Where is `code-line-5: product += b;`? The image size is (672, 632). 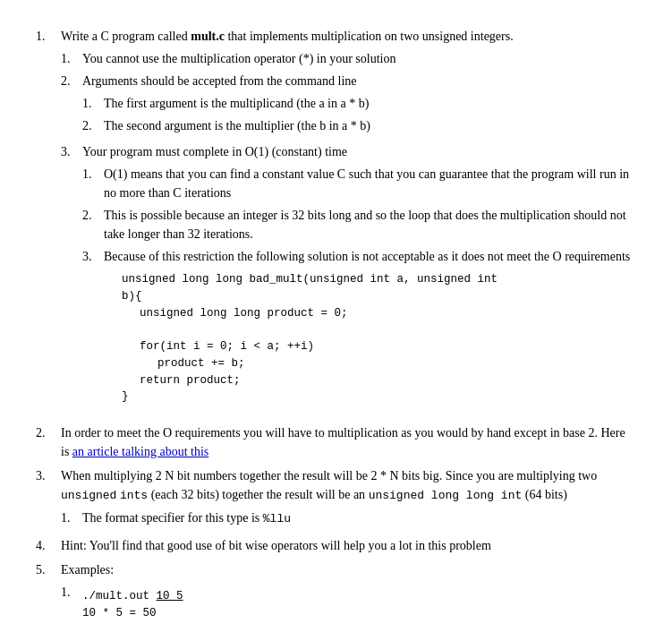
code-line-5: product += b; is located at coordinates (397, 363).